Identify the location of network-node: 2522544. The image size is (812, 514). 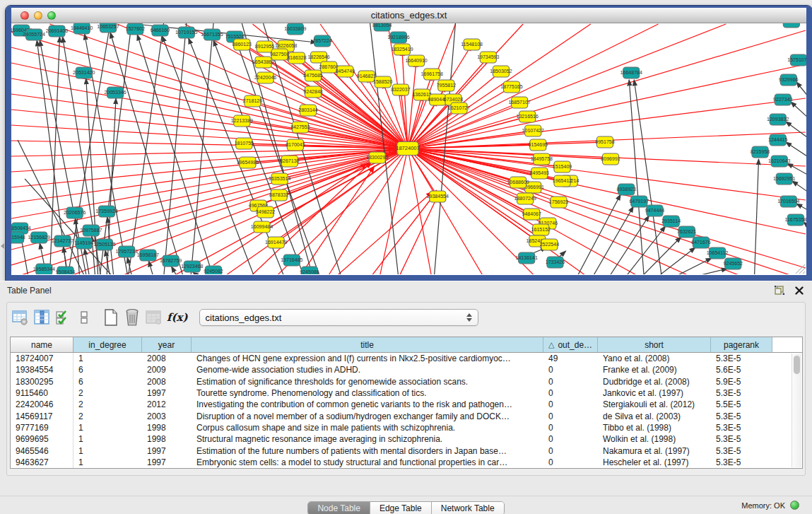
(550, 245).